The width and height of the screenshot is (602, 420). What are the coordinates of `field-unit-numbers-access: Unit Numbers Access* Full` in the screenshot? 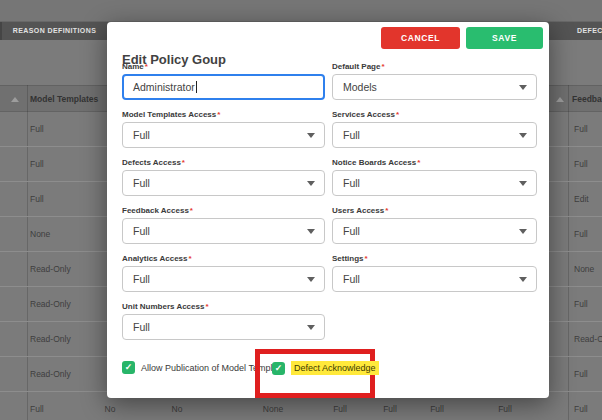 It's located at (224, 321).